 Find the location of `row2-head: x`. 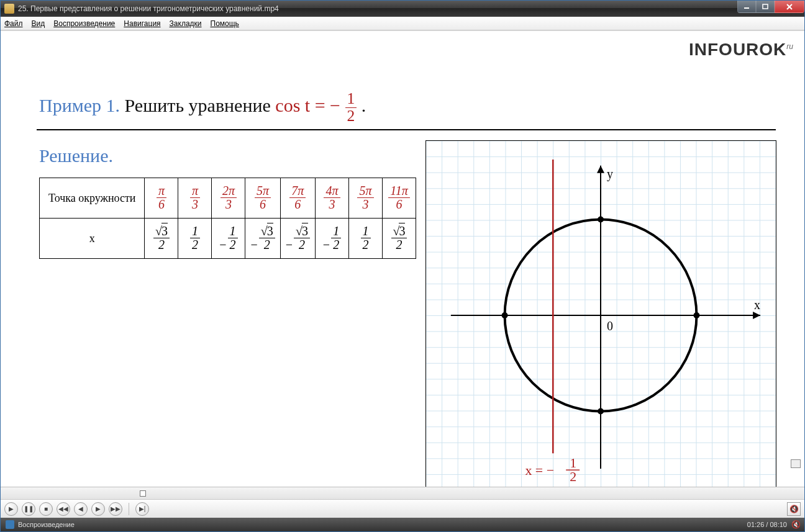

row2-head: x is located at coordinates (92, 238).